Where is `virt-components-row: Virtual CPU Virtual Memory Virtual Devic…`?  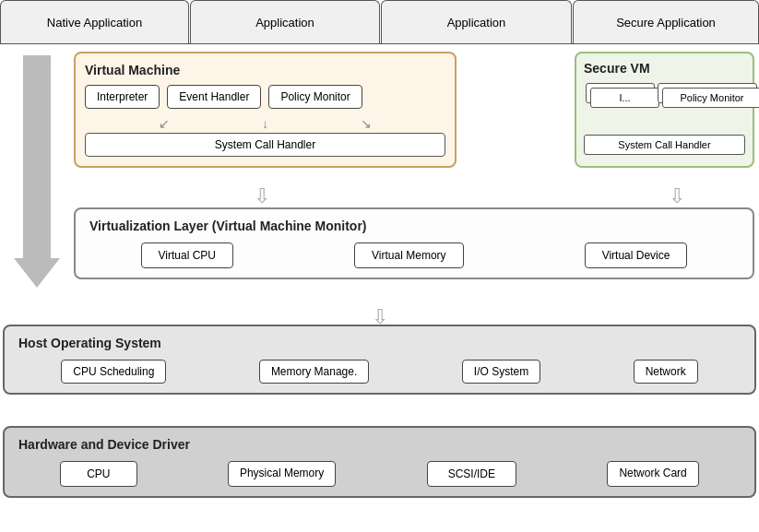
virt-components-row: Virtual CPU Virtual Memory Virtual Devic… is located at coordinates (414, 255).